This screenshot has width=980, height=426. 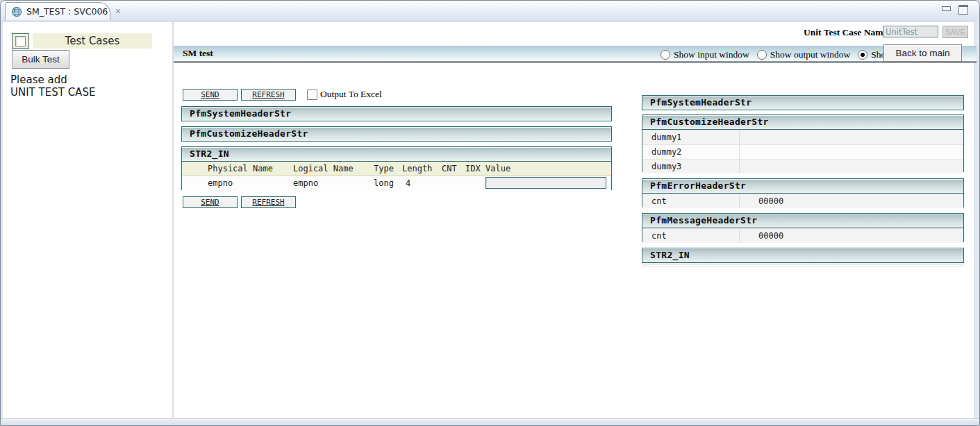 I want to click on refresh-button-bottom: REFRESH, so click(x=268, y=203).